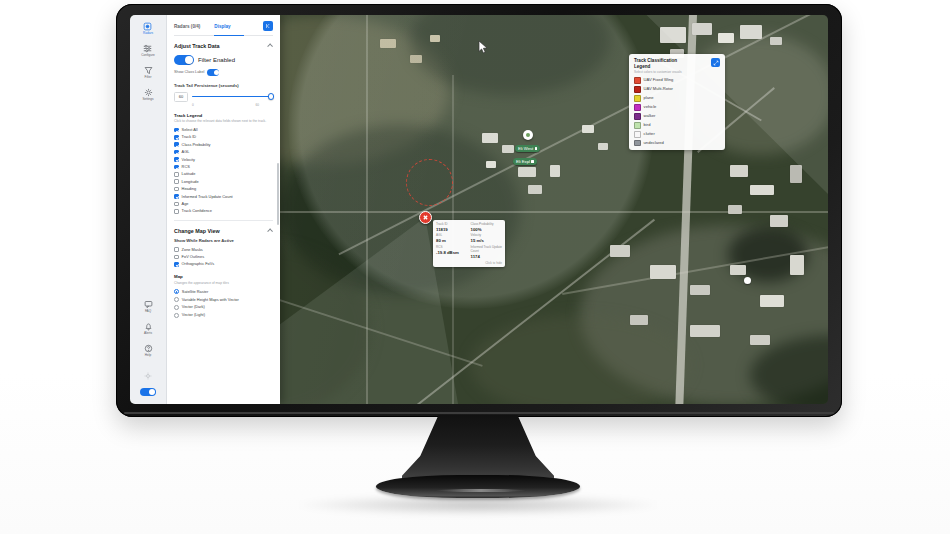 The image size is (950, 534). I want to click on persistence-input: 60, so click(181, 97).